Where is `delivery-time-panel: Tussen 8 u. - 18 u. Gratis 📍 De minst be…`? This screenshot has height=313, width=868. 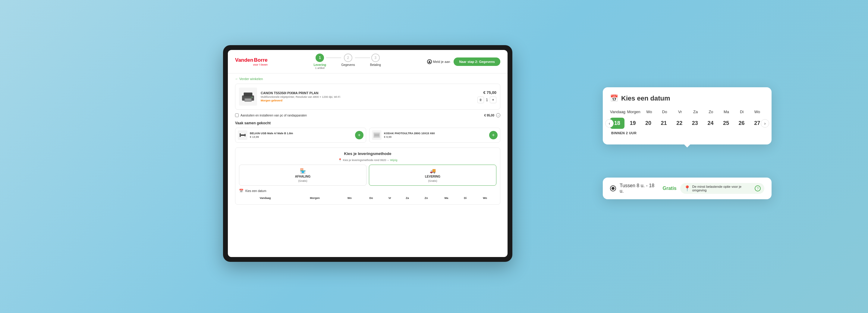
delivery-time-panel: Tussen 8 u. - 18 u. Gratis 📍 De minst be… is located at coordinates (687, 188).